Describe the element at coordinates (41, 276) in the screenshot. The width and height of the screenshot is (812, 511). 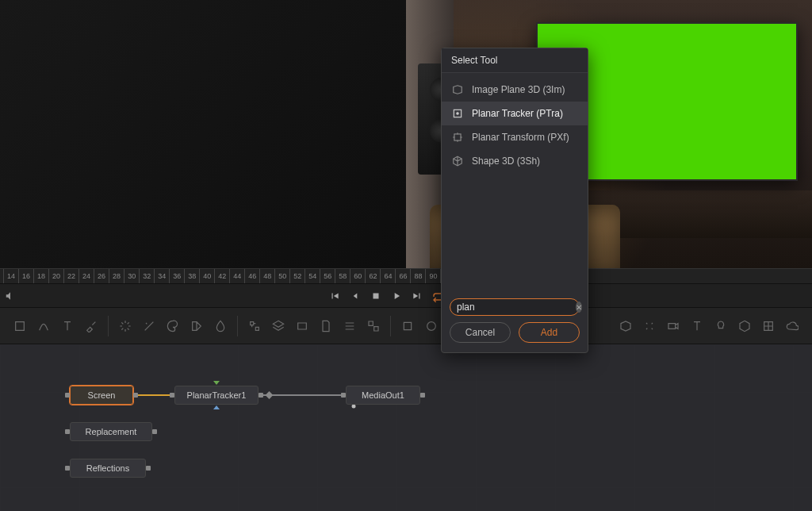
I see `ruler-tick: 18` at that location.